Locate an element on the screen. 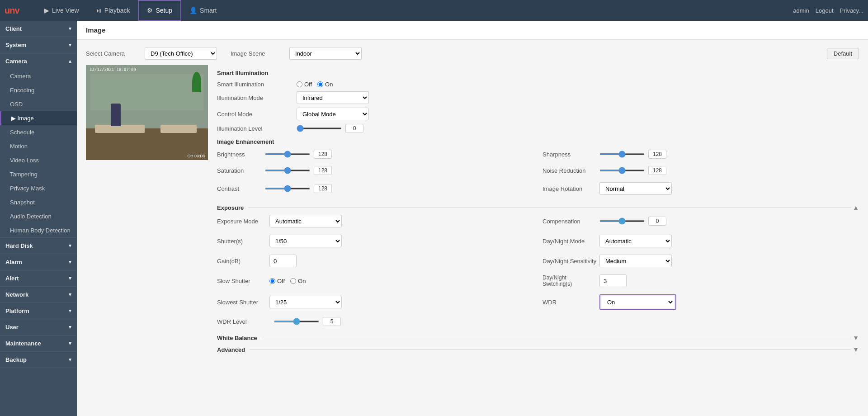 Image resolution: width=868 pixels, height=416 pixels. smart-illum-on-radio is located at coordinates (320, 84).